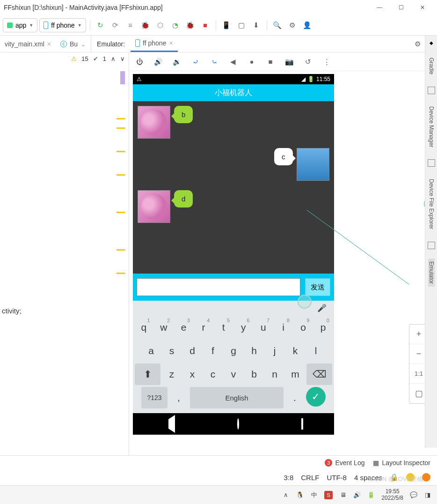 The width and height of the screenshot is (437, 504). I want to click on tab-xml: vity_main.xml ×, so click(28, 44).